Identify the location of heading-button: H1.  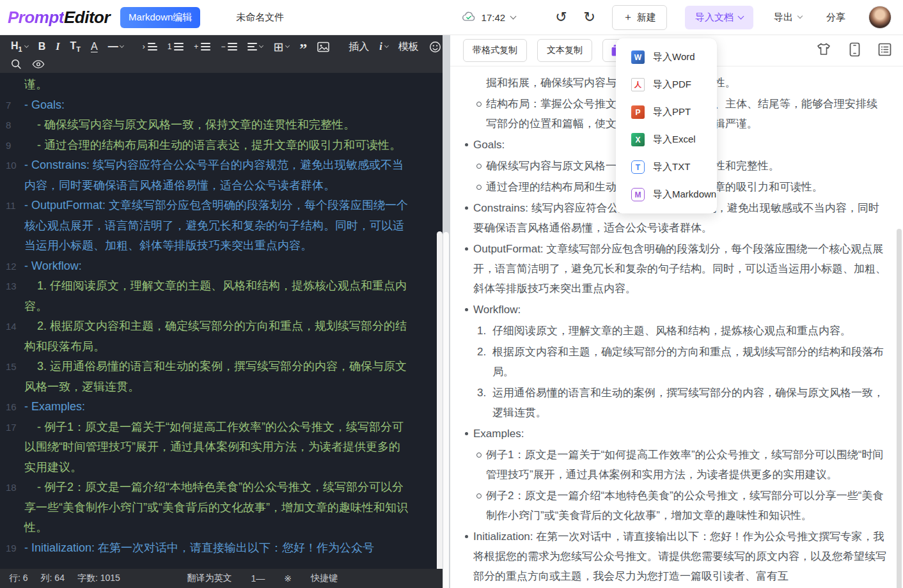
(19, 47).